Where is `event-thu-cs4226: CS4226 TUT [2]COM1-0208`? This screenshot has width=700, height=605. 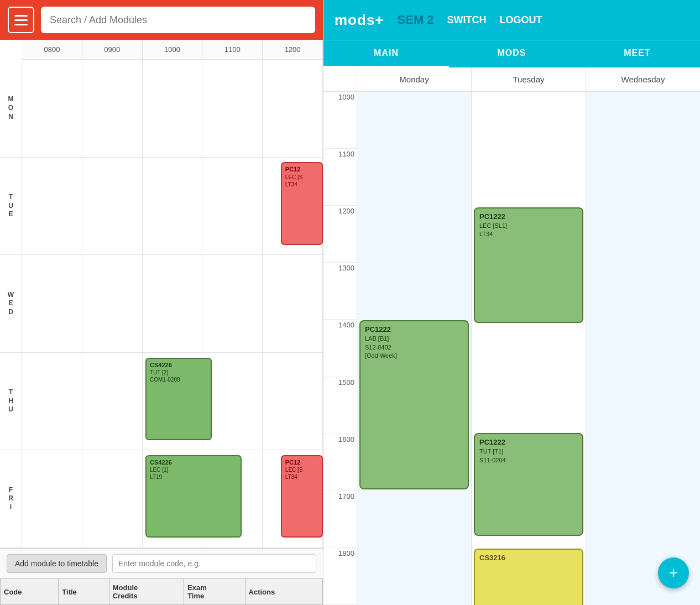
event-thu-cs4226: CS4226 TUT [2]COM1-0208 is located at coordinates (179, 399).